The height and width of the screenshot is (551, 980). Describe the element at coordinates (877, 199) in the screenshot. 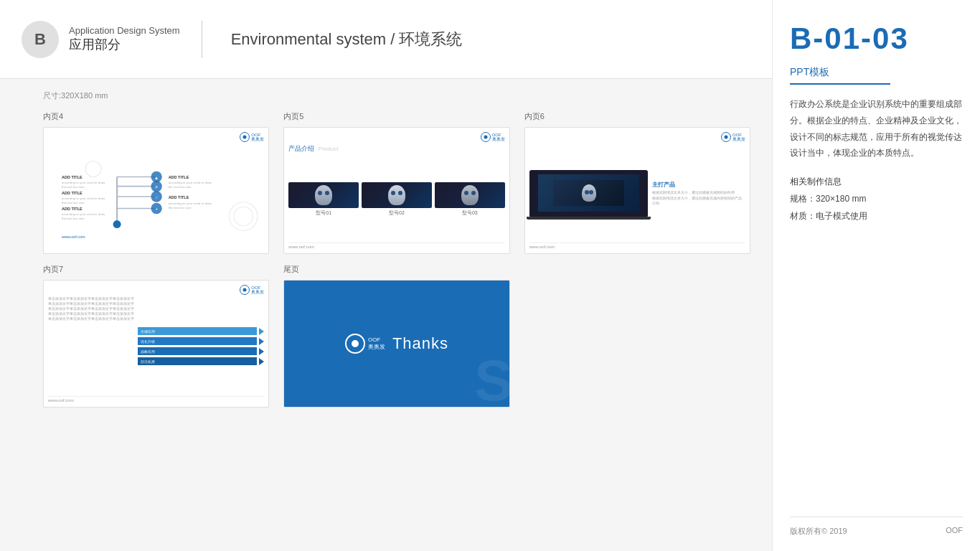

I see `sidebar-spec: 规格：320×180 mm` at that location.